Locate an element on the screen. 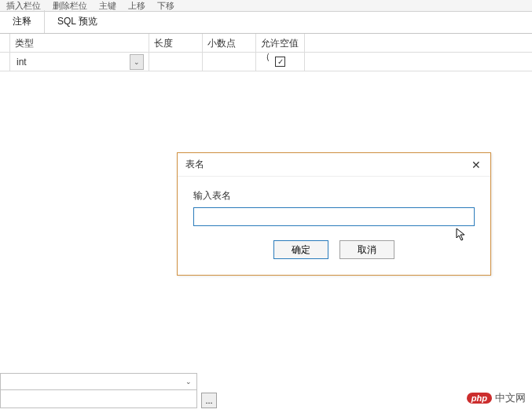 The height and width of the screenshot is (413, 532). column-grid: 类型 长度 小数点 允许空值（ int ⌄ ✓ is located at coordinates (266, 53).